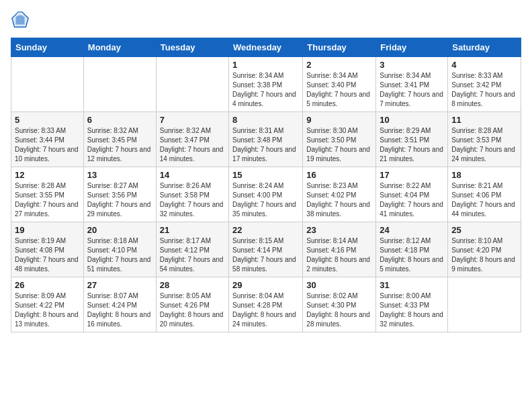 The image size is (532, 411). What do you see at coordinates (266, 305) in the screenshot?
I see `week-row-5: 26Sunrise: 8:09 AM Sunset: 4:22 PM Dayli…` at bounding box center [266, 305].